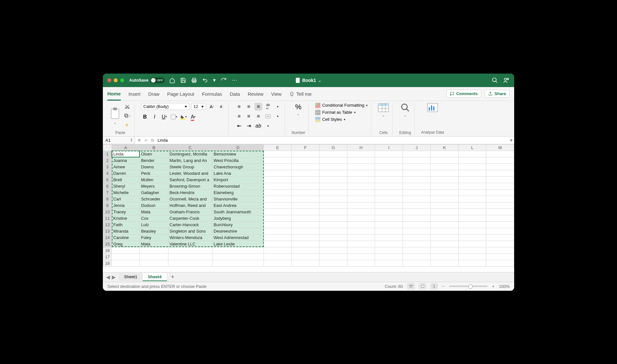  I want to click on cell-F12, so click(305, 225).